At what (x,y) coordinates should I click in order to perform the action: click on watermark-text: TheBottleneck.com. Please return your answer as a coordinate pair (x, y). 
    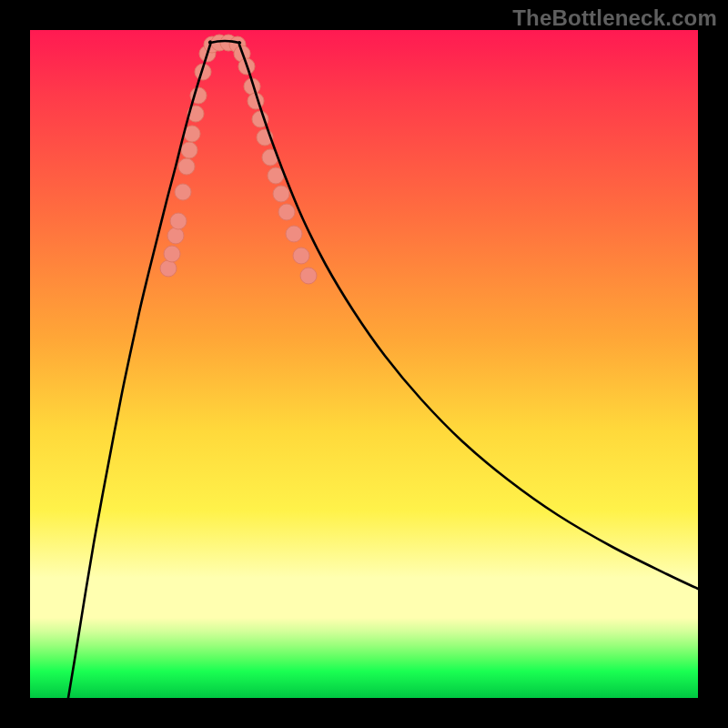
    Looking at the image, I should click on (615, 18).